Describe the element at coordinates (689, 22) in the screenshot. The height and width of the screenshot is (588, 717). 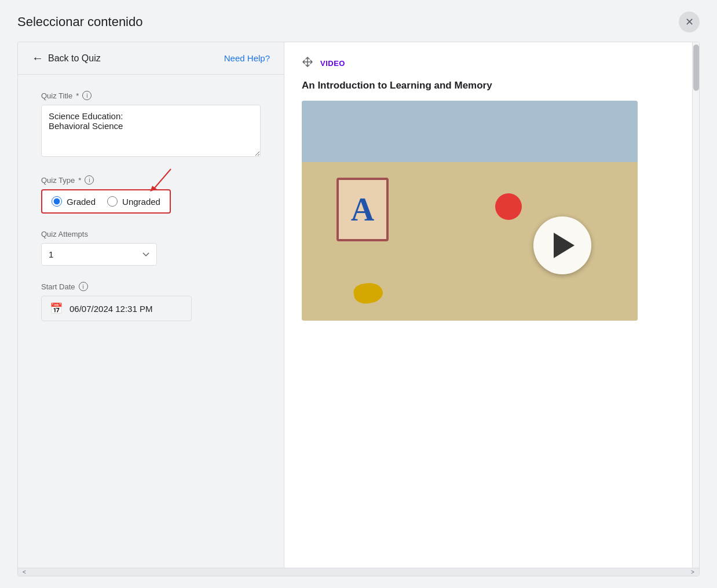
I see `close-button: ✕` at that location.